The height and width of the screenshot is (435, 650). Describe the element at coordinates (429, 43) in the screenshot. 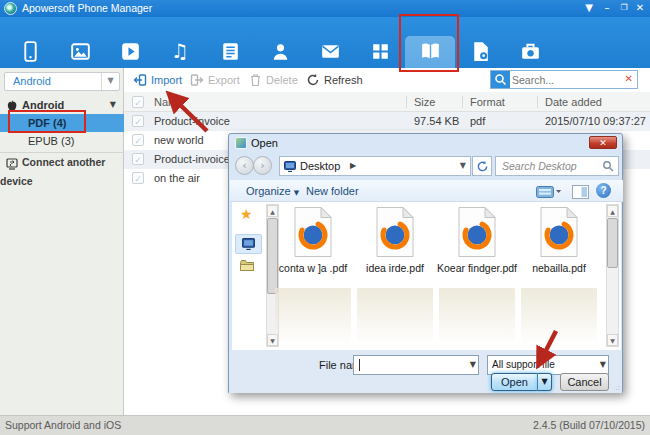

I see `annotation-box-books` at that location.